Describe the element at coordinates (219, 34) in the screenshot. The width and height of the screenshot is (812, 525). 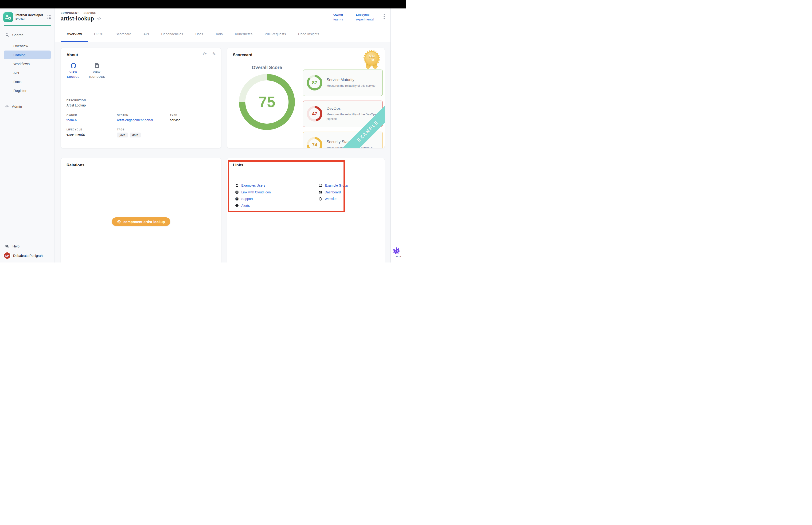
I see `tab-todo: Todo` at that location.